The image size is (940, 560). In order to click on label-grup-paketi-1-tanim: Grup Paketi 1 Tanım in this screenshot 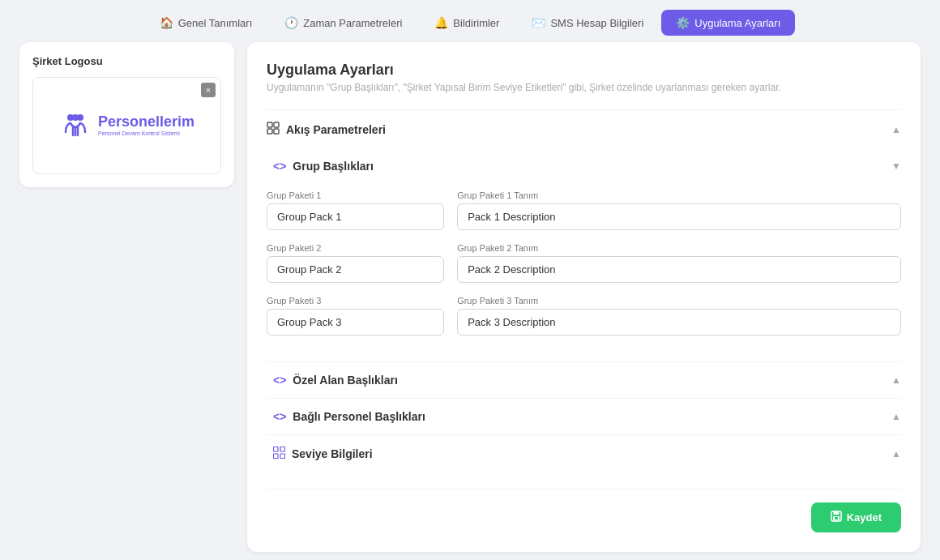, I will do `click(679, 195)`.